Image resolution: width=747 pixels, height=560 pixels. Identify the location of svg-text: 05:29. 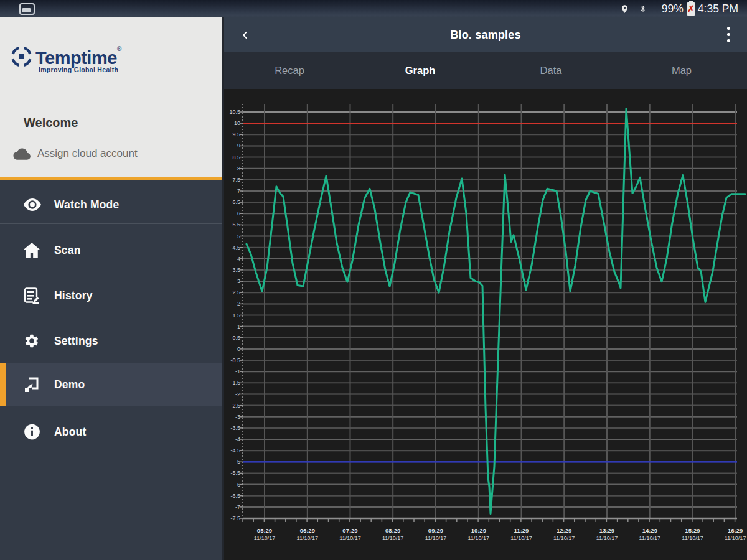
(265, 530).